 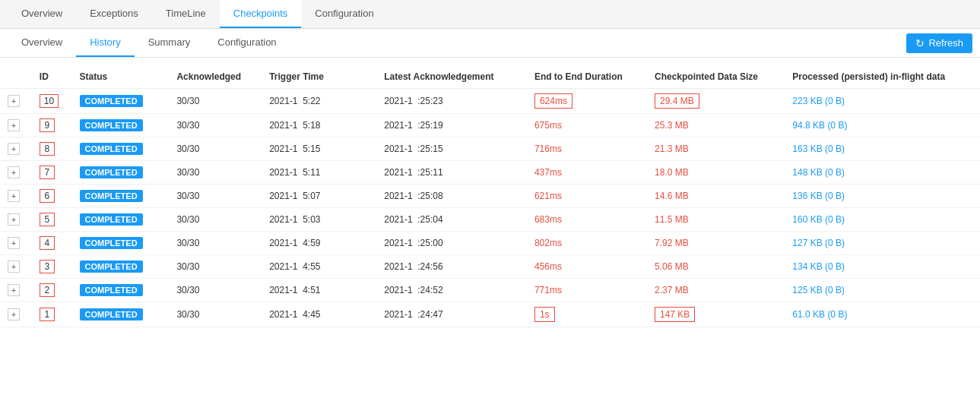 What do you see at coordinates (587, 102) in the screenshot?
I see `duration-cell: 624ms` at bounding box center [587, 102].